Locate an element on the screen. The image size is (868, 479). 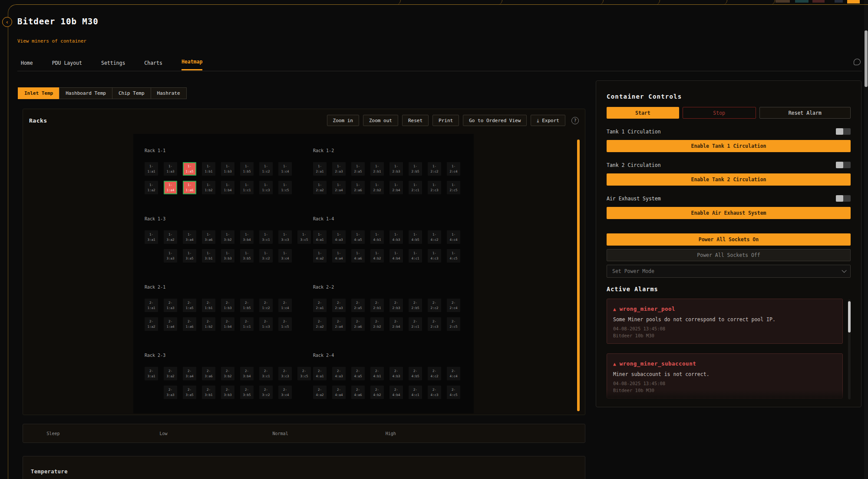
miner-cell-1-1:a1: 1-1:a1 is located at coordinates (151, 169).